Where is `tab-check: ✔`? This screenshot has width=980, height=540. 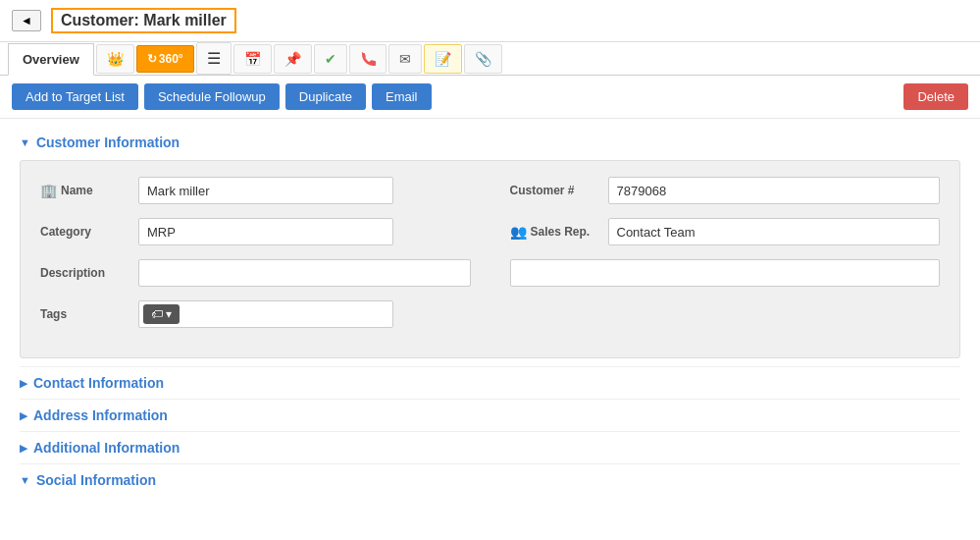
tab-check: ✔ is located at coordinates (331, 59).